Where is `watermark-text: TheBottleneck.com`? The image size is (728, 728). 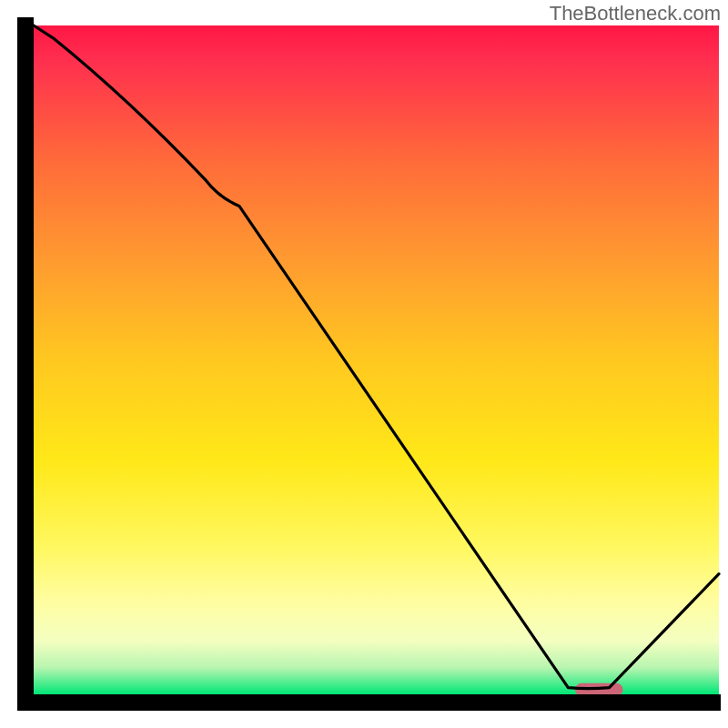
watermark-text: TheBottleneck.com is located at coordinates (635, 14).